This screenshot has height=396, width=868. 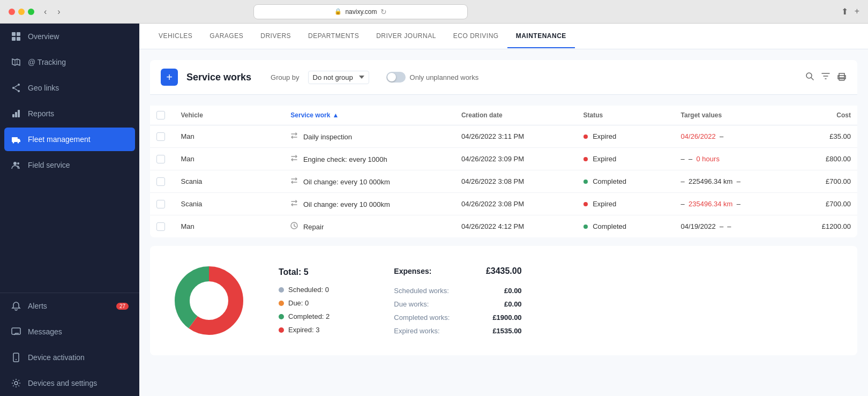 I want to click on tab-departments: DEPARTMENTS, so click(x=333, y=36).